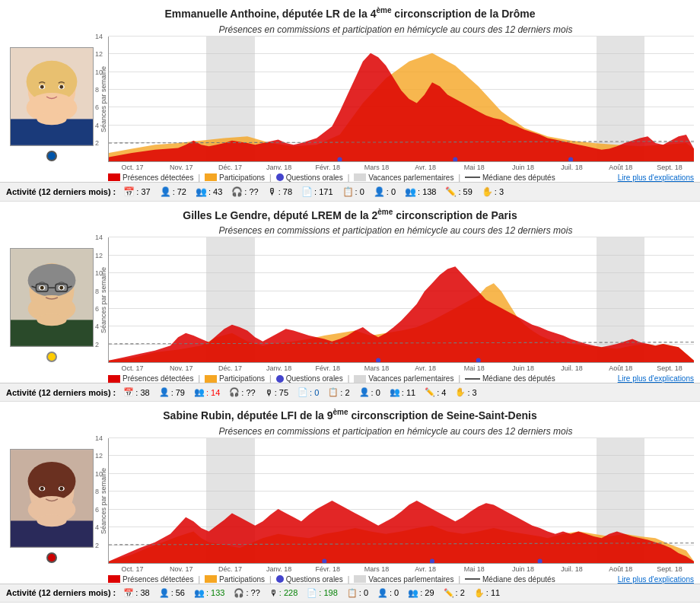  What do you see at coordinates (242, 393) in the screenshot?
I see `al-3: 🎧: ??` at bounding box center [242, 393].